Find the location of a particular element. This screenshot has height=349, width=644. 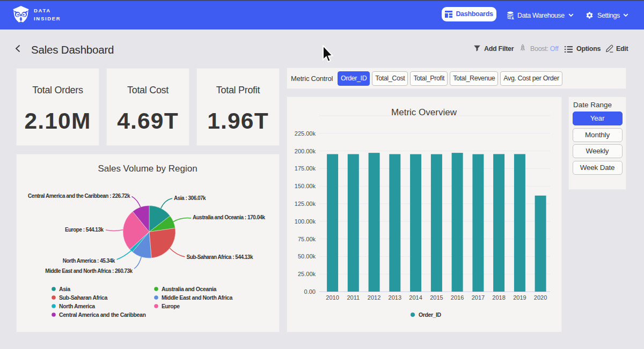

svg-text: 125.00k is located at coordinates (305, 204).